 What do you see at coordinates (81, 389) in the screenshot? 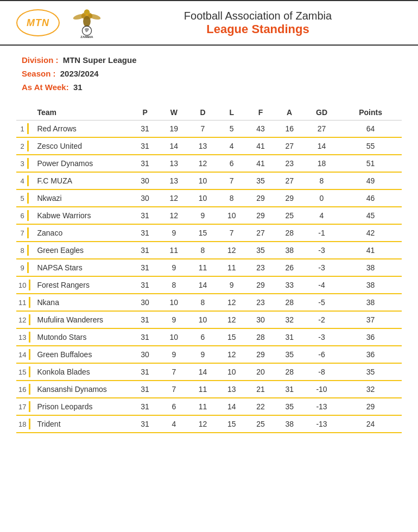
I see `team-name: Kansanshi Dynamos` at bounding box center [81, 389].